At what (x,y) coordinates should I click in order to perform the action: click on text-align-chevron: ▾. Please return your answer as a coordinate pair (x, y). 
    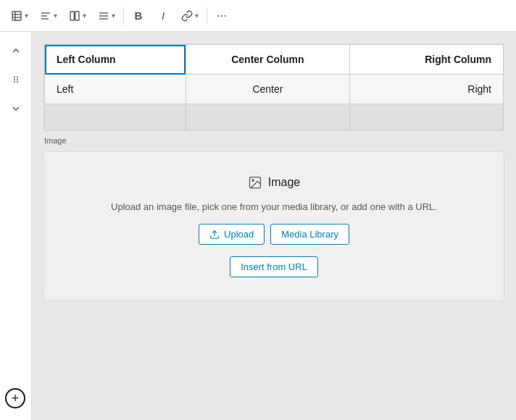
    Looking at the image, I should click on (113, 16).